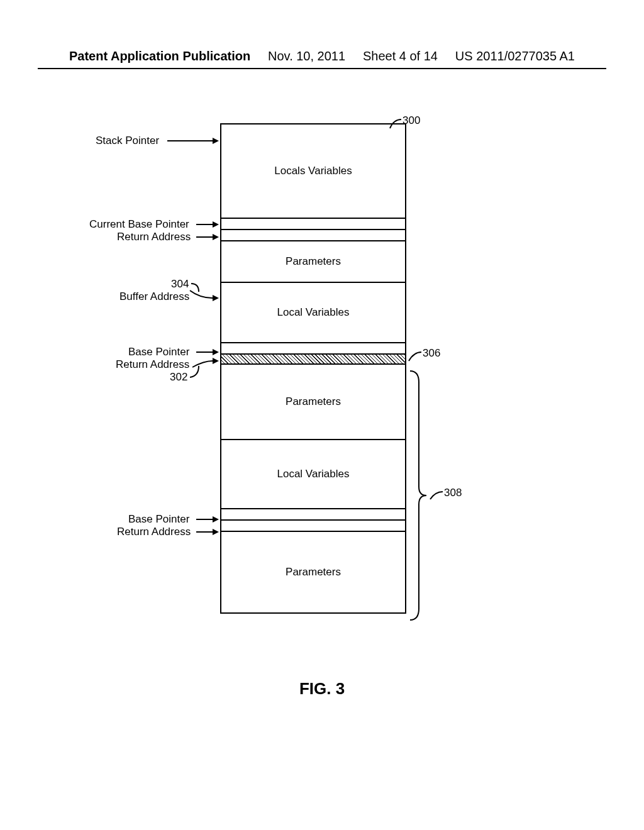 The image size is (644, 830). What do you see at coordinates (453, 493) in the screenshot?
I see `ref-308: 308` at bounding box center [453, 493].